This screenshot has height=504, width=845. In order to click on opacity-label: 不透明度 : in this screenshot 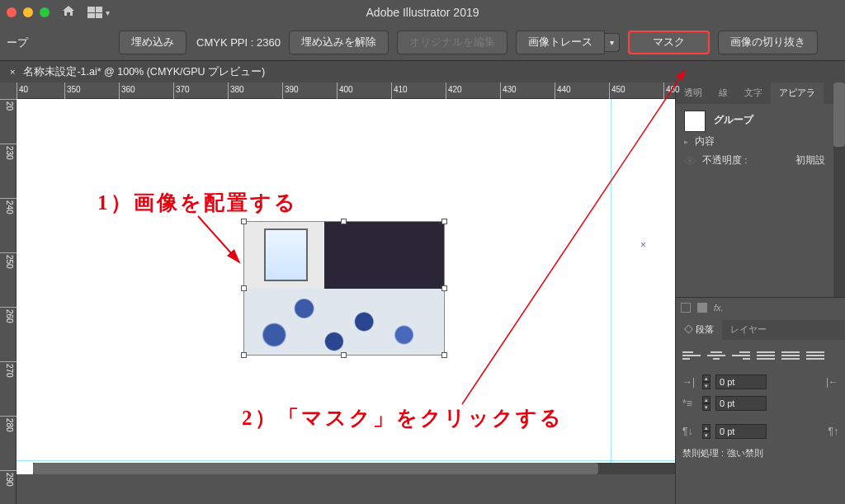, I will do `click(725, 160)`.